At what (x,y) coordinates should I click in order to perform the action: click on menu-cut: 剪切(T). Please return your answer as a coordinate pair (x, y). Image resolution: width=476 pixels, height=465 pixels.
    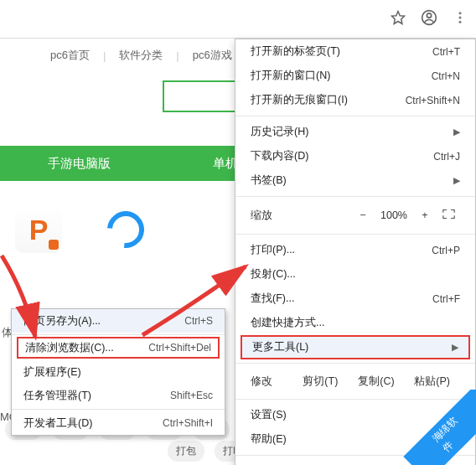
    Looking at the image, I should click on (320, 382).